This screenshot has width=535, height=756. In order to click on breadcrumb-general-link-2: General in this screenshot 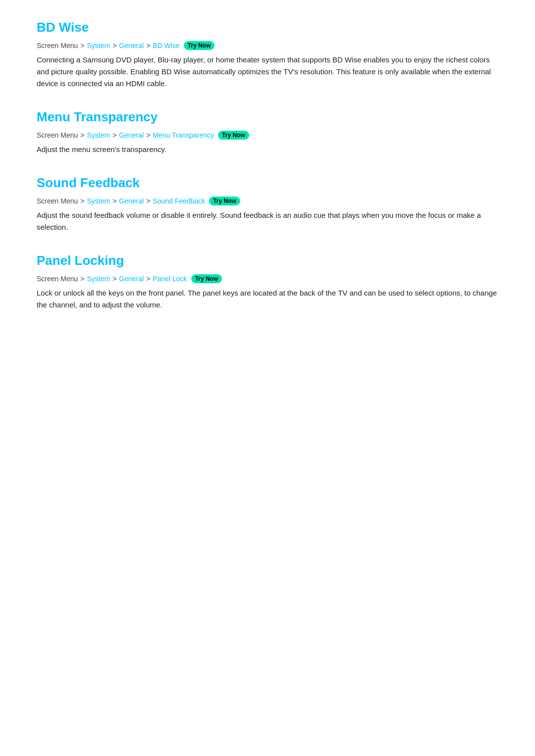, I will do `click(131, 135)`.